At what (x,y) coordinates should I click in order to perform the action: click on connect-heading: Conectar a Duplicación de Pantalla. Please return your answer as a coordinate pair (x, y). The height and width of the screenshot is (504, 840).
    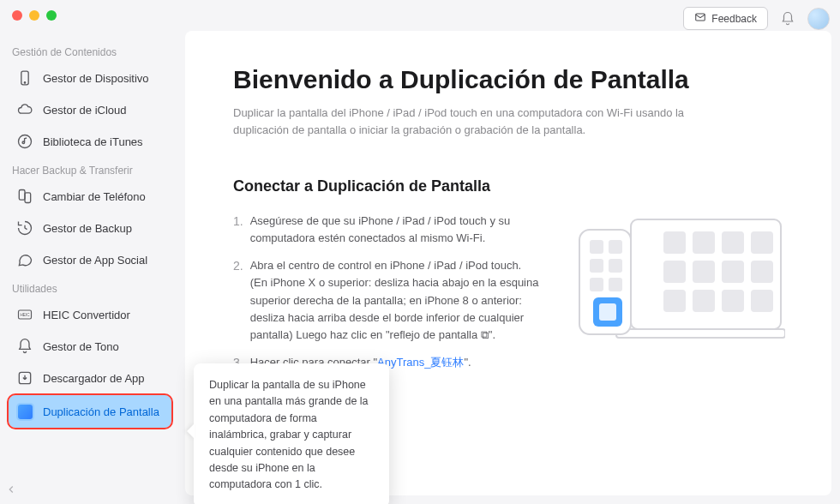
    Looking at the image, I should click on (511, 187).